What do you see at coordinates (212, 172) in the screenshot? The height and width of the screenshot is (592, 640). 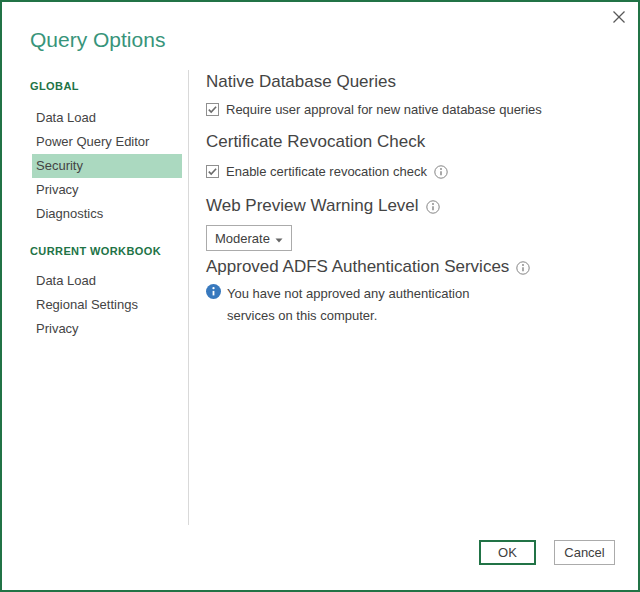 I see `enable-cert-check-checkbox` at bounding box center [212, 172].